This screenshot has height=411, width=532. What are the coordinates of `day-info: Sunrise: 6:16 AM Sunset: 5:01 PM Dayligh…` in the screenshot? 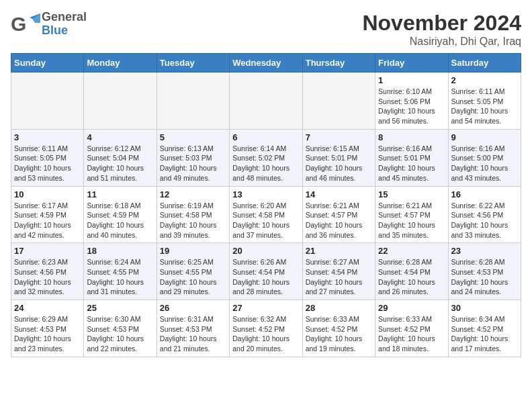 It's located at (411, 164).